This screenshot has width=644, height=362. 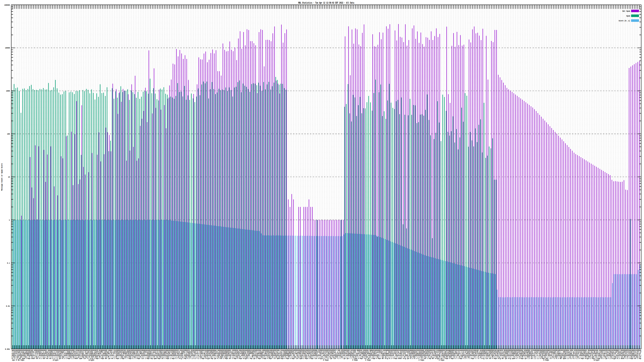 What do you see at coordinates (624, 21) in the screenshot?
I see `svg-text: Score (0..1)` at bounding box center [624, 21].